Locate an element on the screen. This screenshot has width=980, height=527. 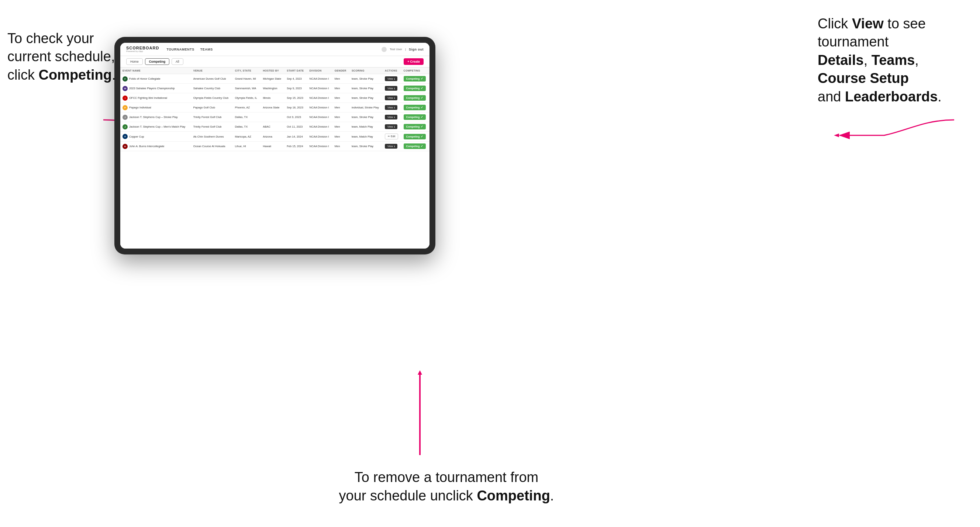
cell-event-name: I OFCC Fighting Illini Invitational is located at coordinates (156, 98).